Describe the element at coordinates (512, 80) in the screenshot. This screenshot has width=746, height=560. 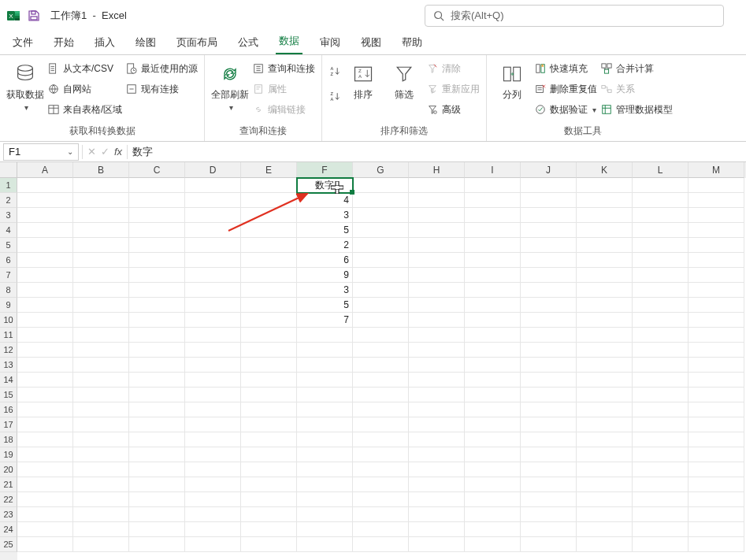
I see `text-to-columns-button: 分列` at that location.